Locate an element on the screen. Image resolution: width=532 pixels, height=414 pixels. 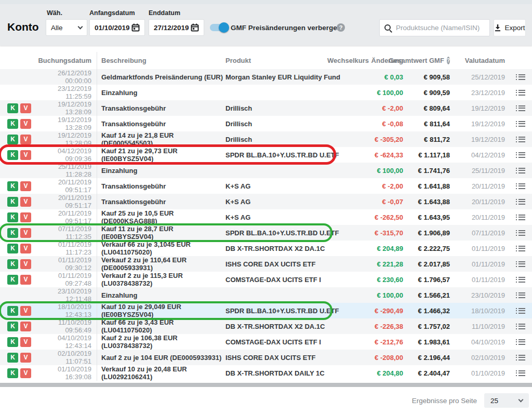
results-per-page-label: Ergebnisse pro Seite is located at coordinates (445, 401).